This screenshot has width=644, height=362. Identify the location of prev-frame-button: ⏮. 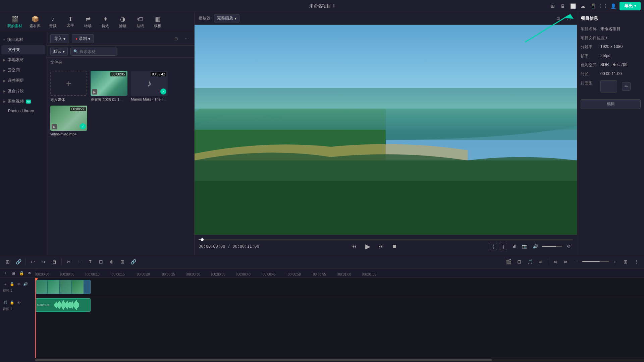
(354, 246).